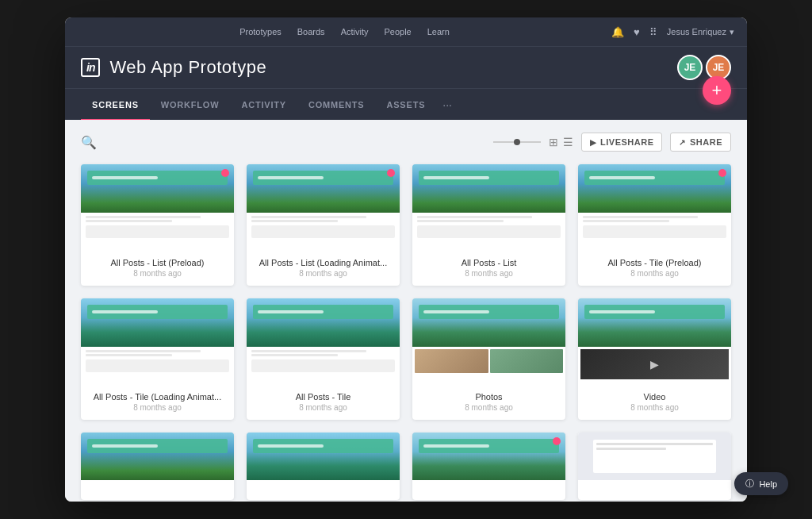  What do you see at coordinates (447, 105) in the screenshot?
I see `more-options: ···` at bounding box center [447, 105].